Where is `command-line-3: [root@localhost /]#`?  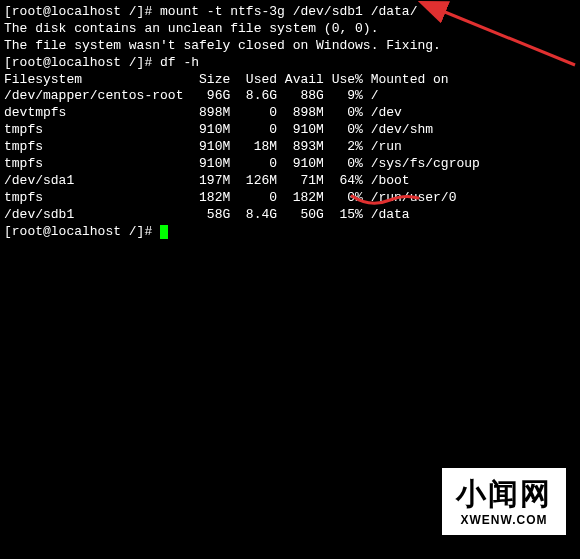
command-line-3: [root@localhost /]# is located at coordinates (290, 232).